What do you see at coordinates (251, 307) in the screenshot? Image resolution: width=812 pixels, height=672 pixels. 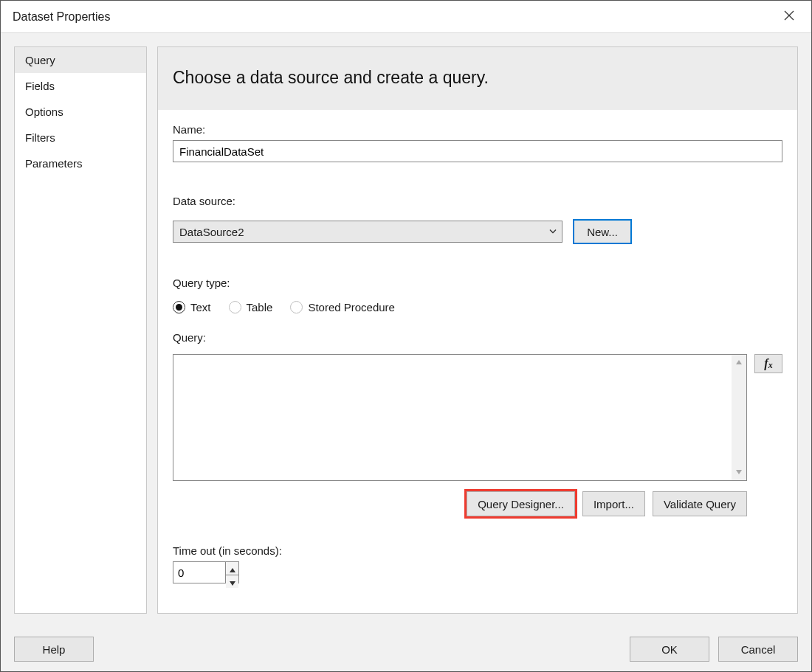 I see `radio-table: Table` at bounding box center [251, 307].